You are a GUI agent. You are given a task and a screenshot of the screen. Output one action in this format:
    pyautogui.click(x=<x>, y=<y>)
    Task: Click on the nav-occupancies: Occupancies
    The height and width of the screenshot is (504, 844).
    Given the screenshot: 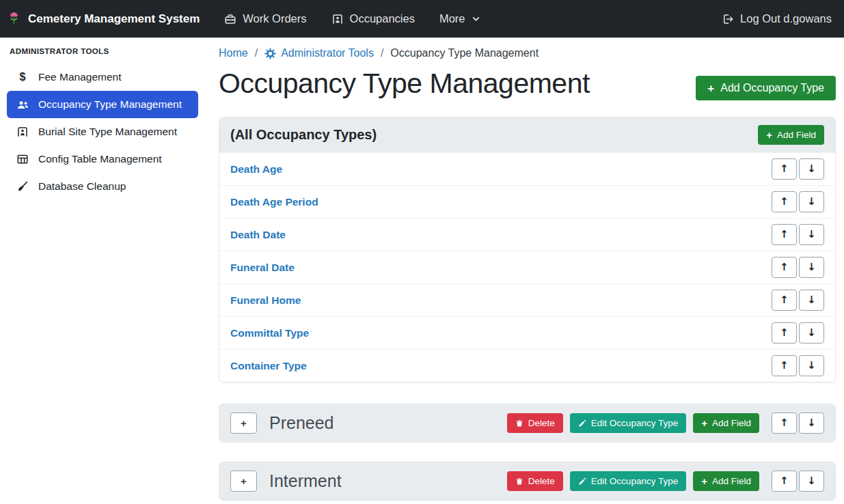 What is the action you would take?
    pyautogui.click(x=373, y=19)
    